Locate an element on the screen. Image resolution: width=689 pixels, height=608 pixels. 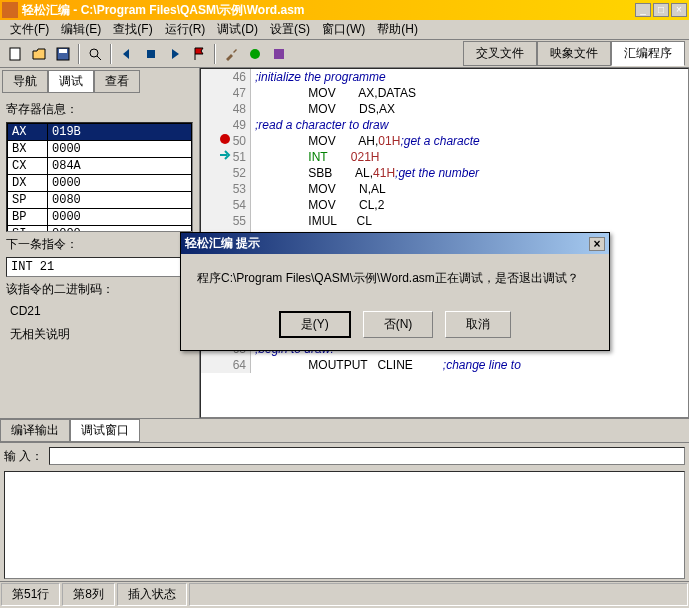
status-col: 第8列 is located at coordinates (88, 594).